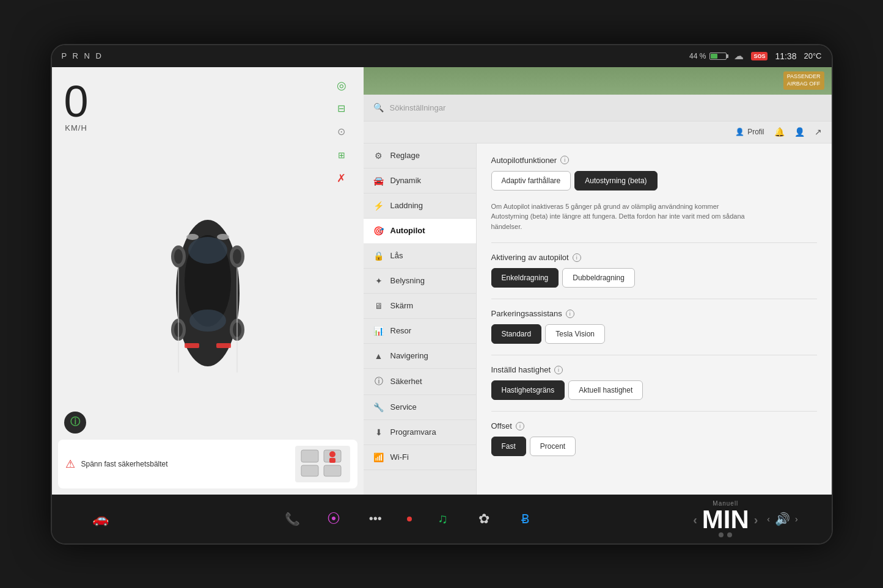 The height and width of the screenshot is (588, 883). What do you see at coordinates (780, 132) in the screenshot?
I see `bell-icon: 🔔` at bounding box center [780, 132].